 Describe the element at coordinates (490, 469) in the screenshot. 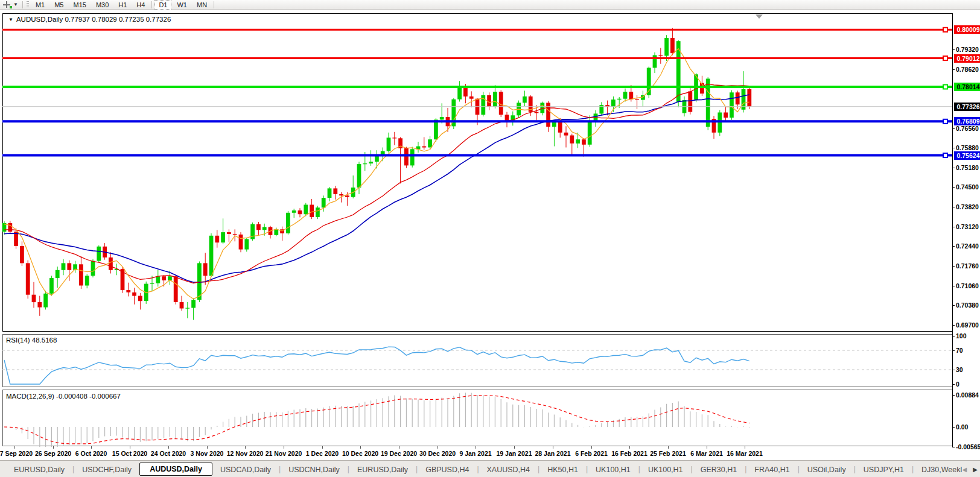

I see `chart-tab-bar: EURUSD,Daily|USDCHF,DailyAUDUSD,DailyUSD…` at that location.